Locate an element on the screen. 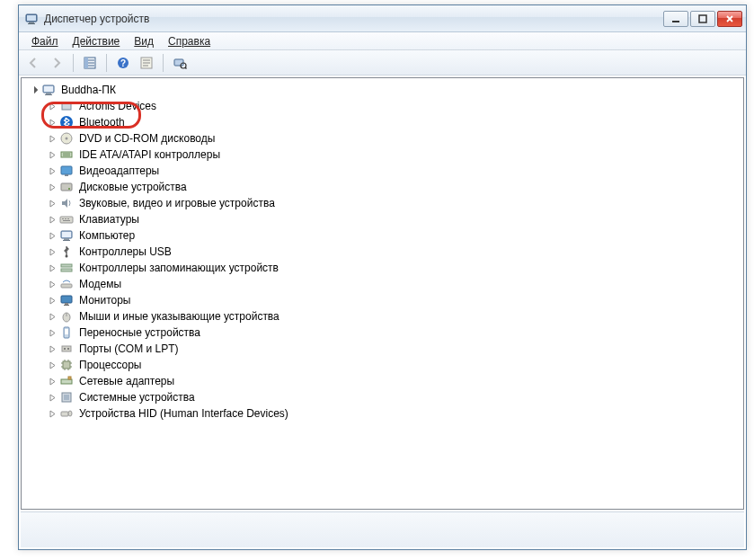 The height and width of the screenshot is (560, 754). properties-button is located at coordinates (146, 63).